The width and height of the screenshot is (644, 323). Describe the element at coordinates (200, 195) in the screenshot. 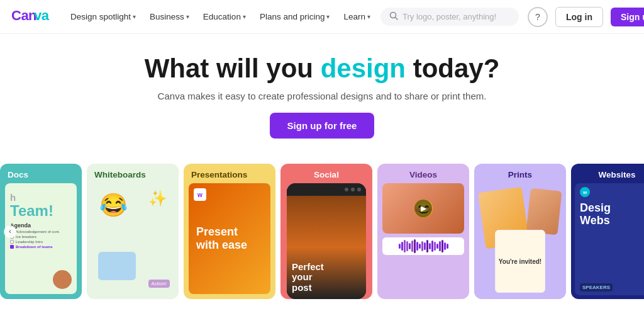

I see `canva-logo-small: w` at that location.